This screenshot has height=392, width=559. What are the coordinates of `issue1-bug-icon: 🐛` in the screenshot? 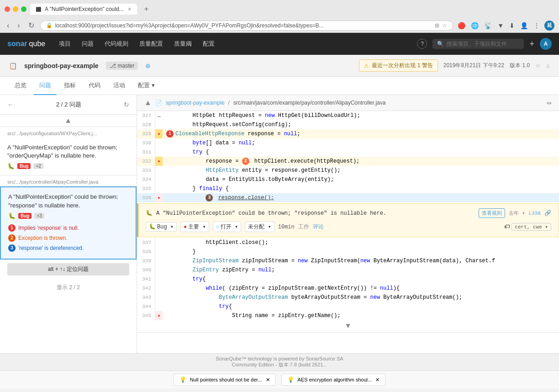 It's located at (11, 166).